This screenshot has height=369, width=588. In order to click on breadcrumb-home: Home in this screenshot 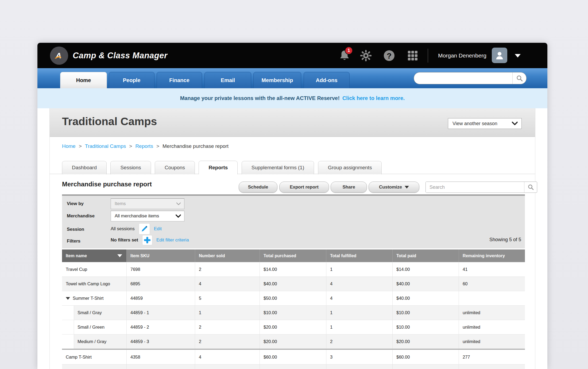, I will do `click(69, 146)`.